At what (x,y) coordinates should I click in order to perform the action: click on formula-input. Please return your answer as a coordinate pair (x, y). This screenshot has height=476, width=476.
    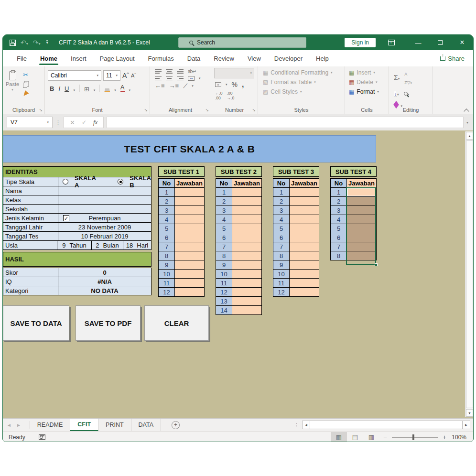
    Looking at the image, I should click on (285, 122).